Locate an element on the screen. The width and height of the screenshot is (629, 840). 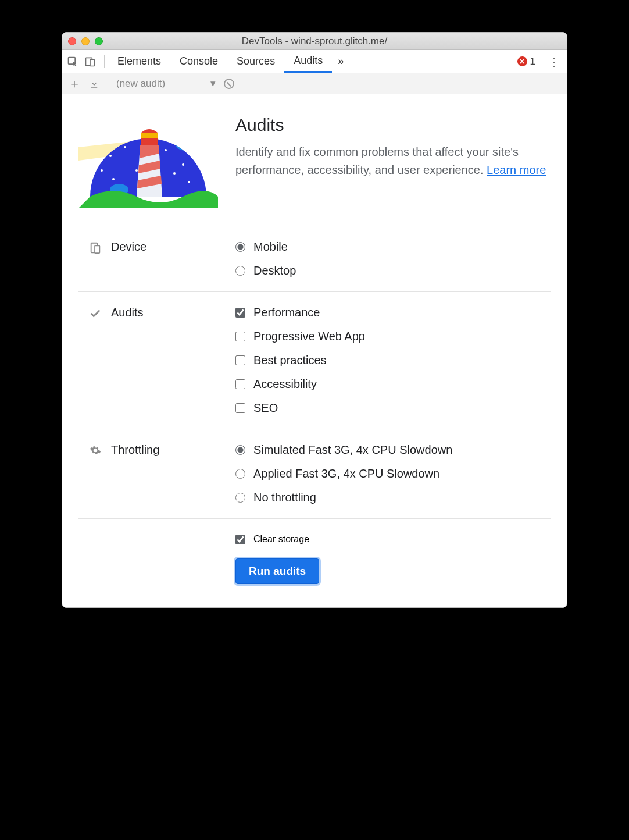
page-title: Audits is located at coordinates (393, 125).